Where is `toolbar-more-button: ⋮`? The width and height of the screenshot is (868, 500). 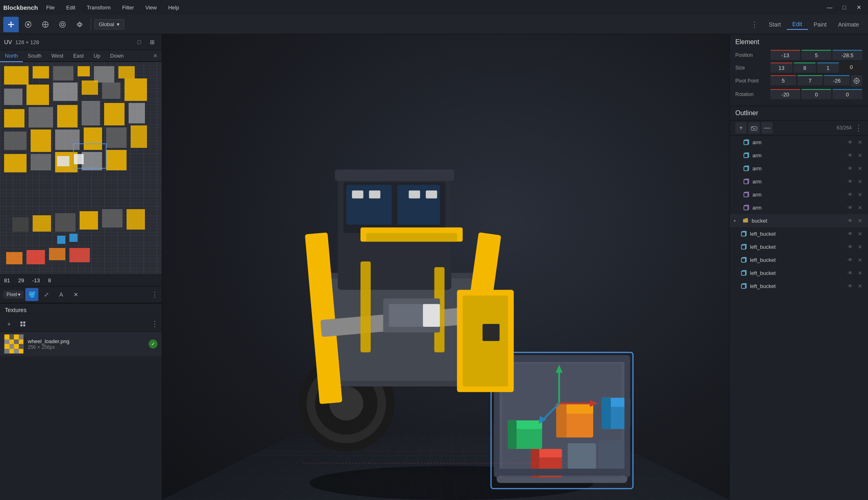
toolbar-more-button: ⋮ is located at coordinates (754, 25).